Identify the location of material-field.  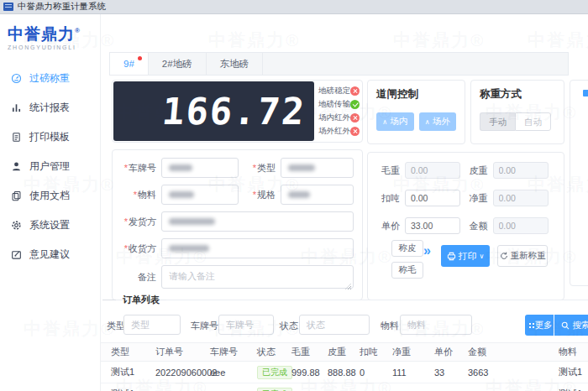
(200, 195).